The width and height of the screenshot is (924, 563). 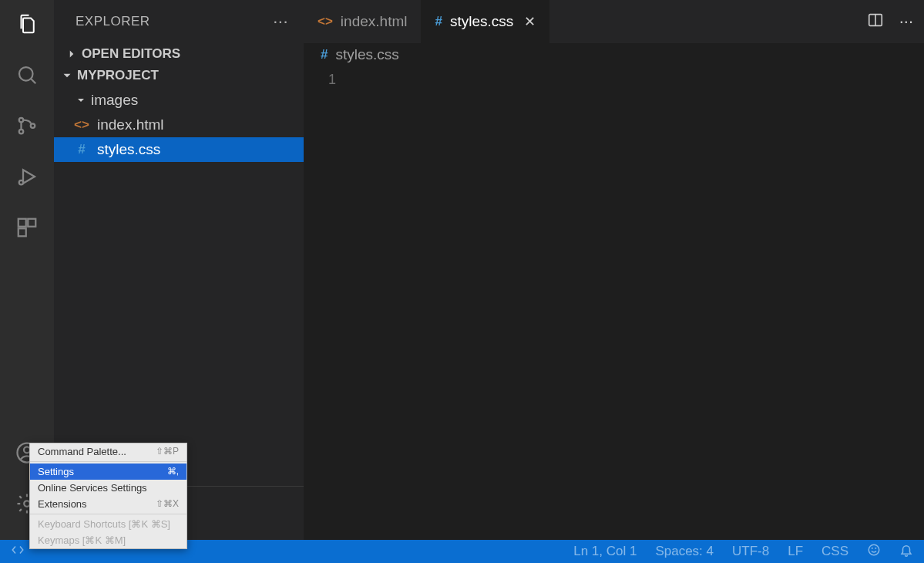 I want to click on tab-label: index.html, so click(x=375, y=22).